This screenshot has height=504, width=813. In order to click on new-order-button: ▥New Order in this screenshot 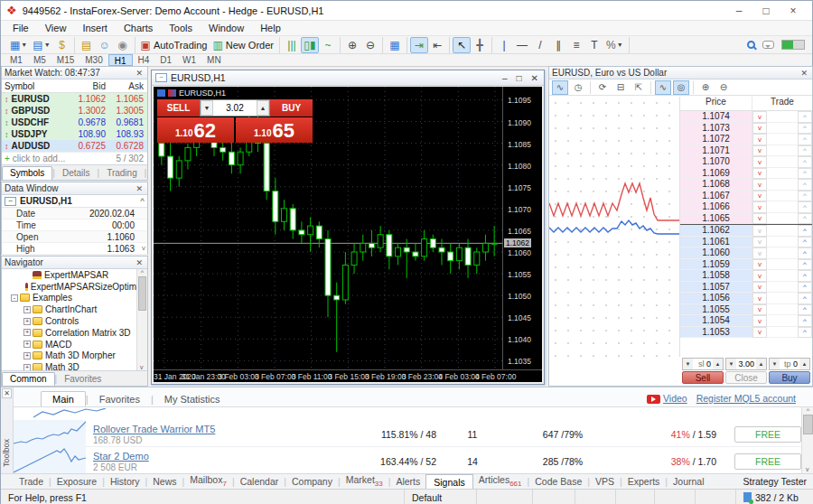, I will do `click(243, 45)`.